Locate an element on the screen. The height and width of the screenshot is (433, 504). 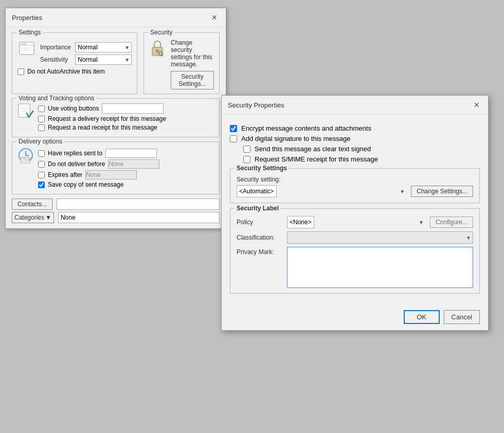
voting-legend: Voting and Tracking options is located at coordinates (57, 98).